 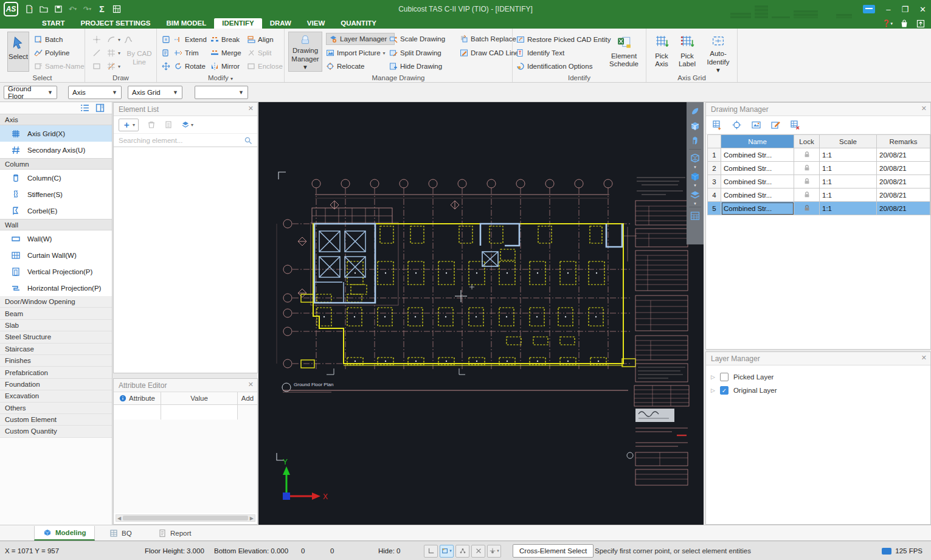 What do you see at coordinates (128, 40) in the screenshot?
I see `draw-spline-button` at bounding box center [128, 40].